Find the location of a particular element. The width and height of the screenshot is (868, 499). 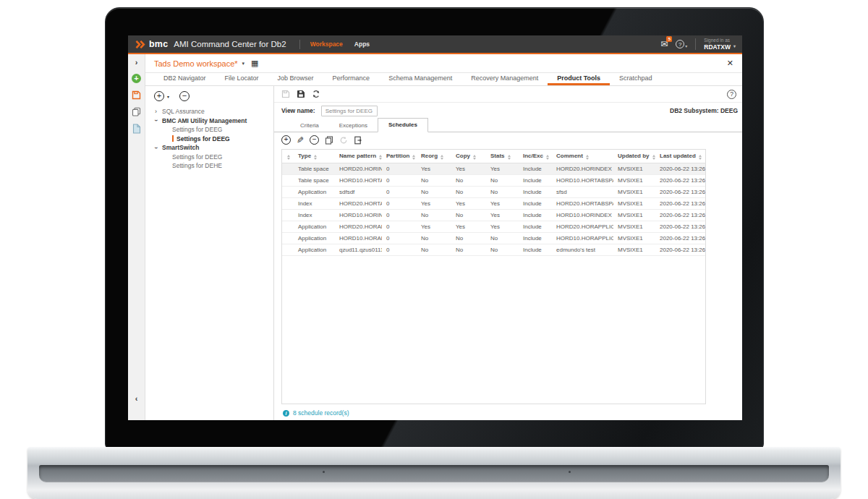

column-header: Copy is located at coordinates (469, 156).